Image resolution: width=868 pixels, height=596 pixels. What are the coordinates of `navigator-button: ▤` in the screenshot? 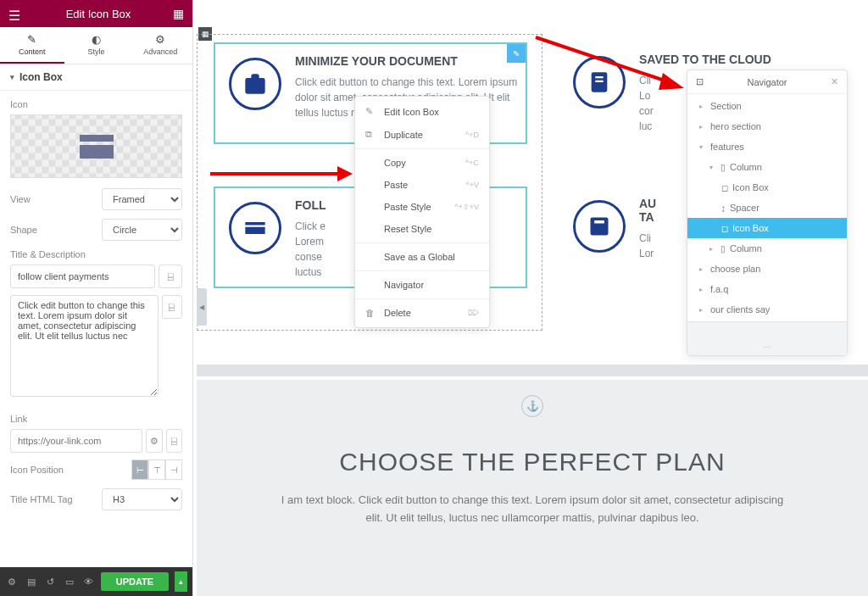 It's located at (32, 582).